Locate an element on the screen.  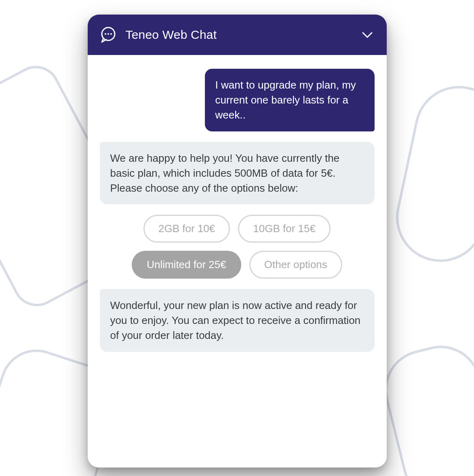
option-other: Other options is located at coordinates (296, 264).